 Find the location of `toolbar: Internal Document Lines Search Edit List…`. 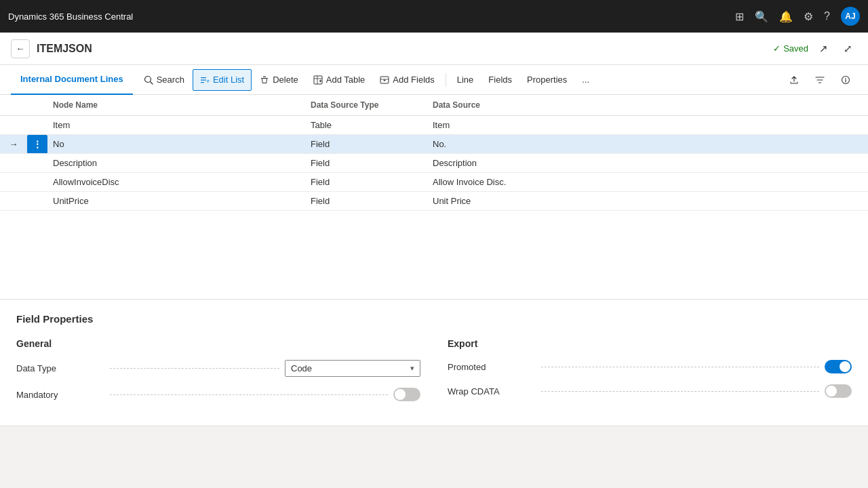

toolbar: Internal Document Lines Search Edit List… is located at coordinates (434, 80).